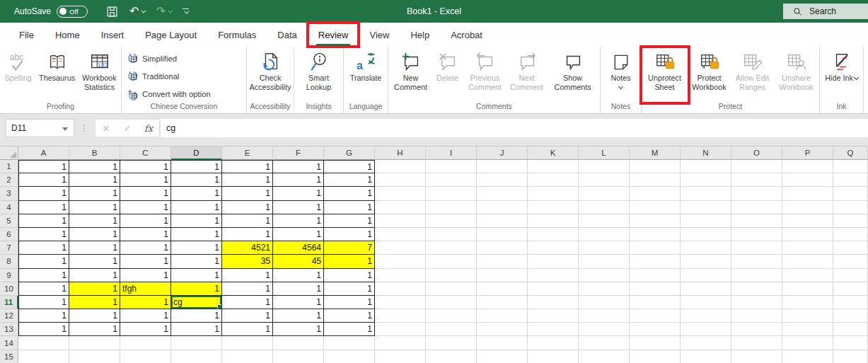 This screenshot has height=363, width=868. I want to click on cell-p8, so click(808, 262).